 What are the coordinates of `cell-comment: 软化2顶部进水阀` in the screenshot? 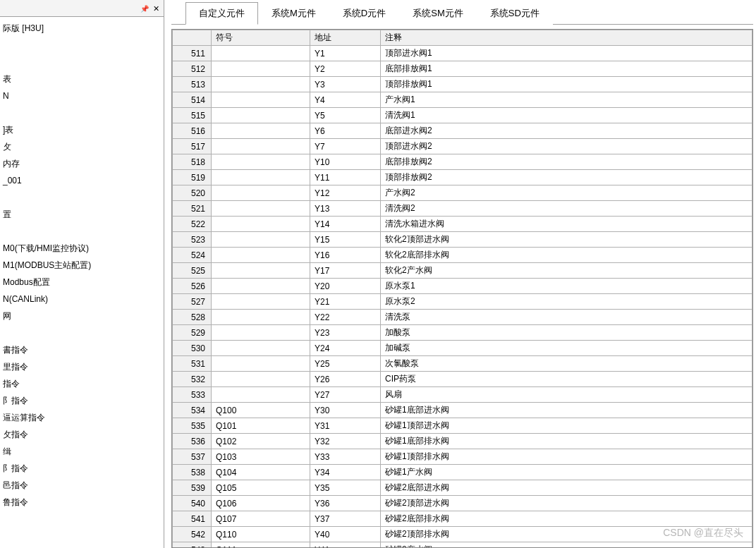 It's located at (567, 240).